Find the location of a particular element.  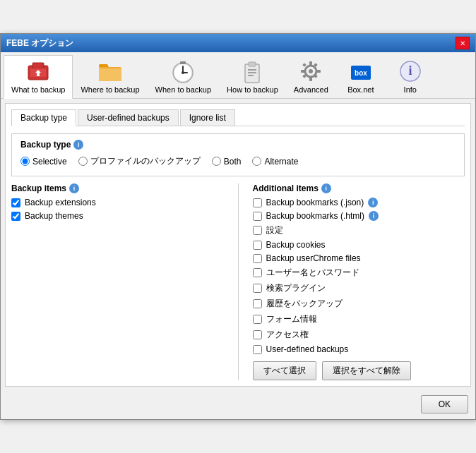

tab-backup-type: Backup type is located at coordinates (44, 118).